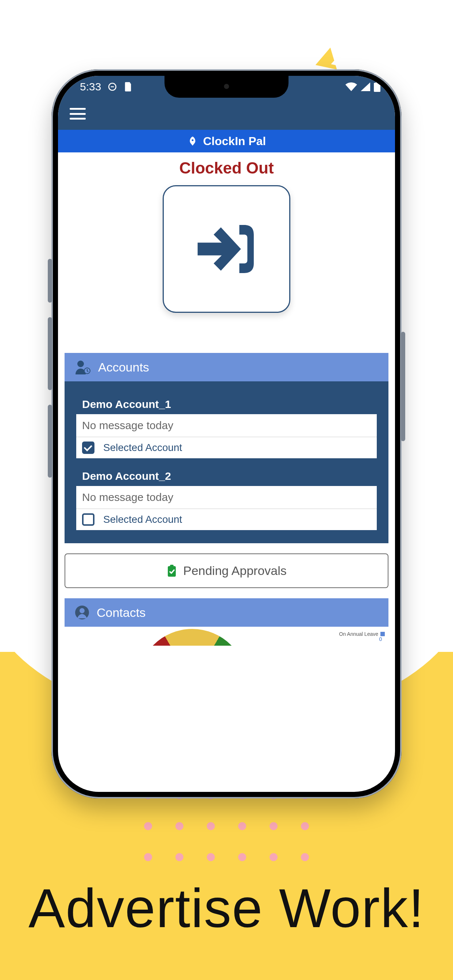 Image resolution: width=453 pixels, height=980 pixels. I want to click on menu-button, so click(78, 114).